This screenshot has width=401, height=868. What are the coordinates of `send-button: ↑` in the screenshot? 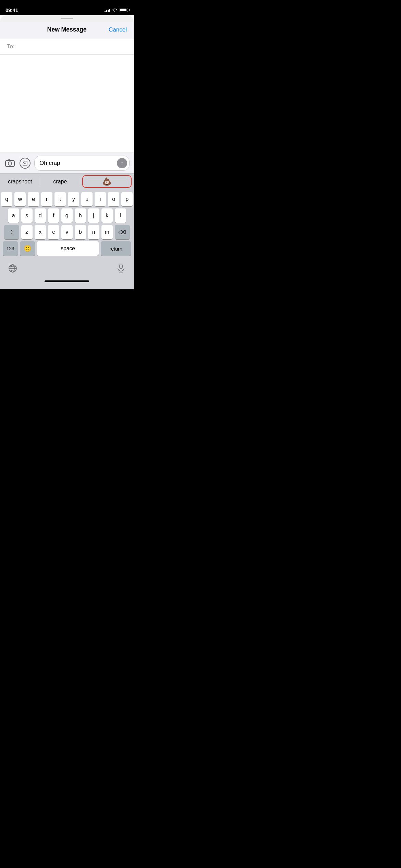 It's located at (122, 163).